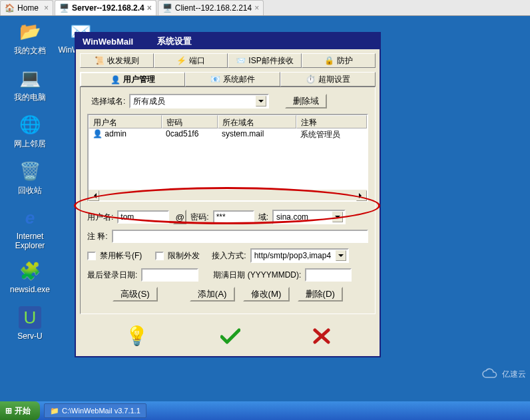  Describe the element at coordinates (112, 276) in the screenshot. I see `lastlogin-label: 最后登录日期:` at that location.